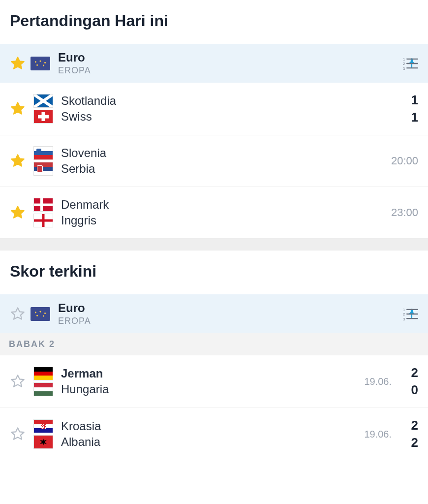 Image resolution: width=428 pixels, height=504 pixels. Describe the element at coordinates (199, 442) in the screenshot. I see `team-away: Albania` at that location.